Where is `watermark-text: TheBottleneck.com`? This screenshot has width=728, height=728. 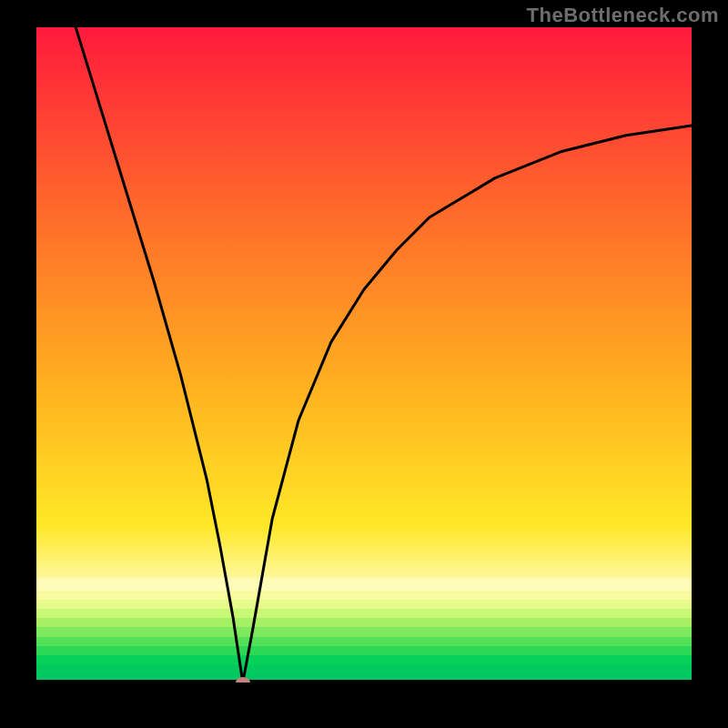
watermark-text: TheBottleneck.com is located at coordinates (622, 15).